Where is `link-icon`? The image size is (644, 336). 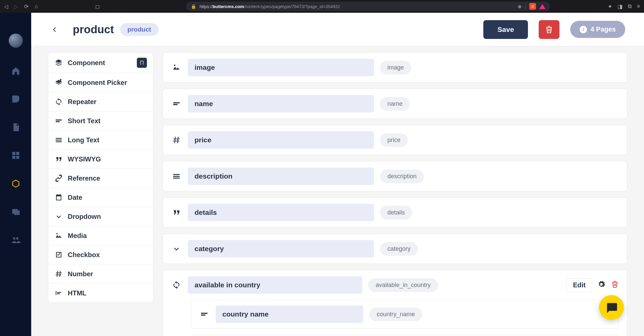 link-icon is located at coordinates (59, 178).